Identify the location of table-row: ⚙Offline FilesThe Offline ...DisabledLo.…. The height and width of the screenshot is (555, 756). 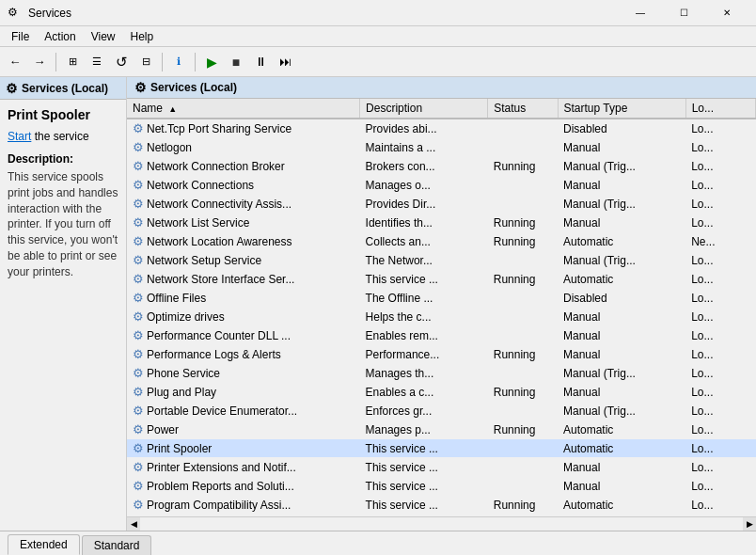
(442, 298).